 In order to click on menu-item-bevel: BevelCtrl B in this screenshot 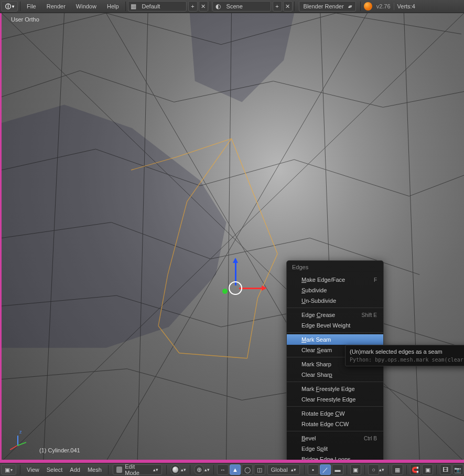, I will do `click(335, 438)`.